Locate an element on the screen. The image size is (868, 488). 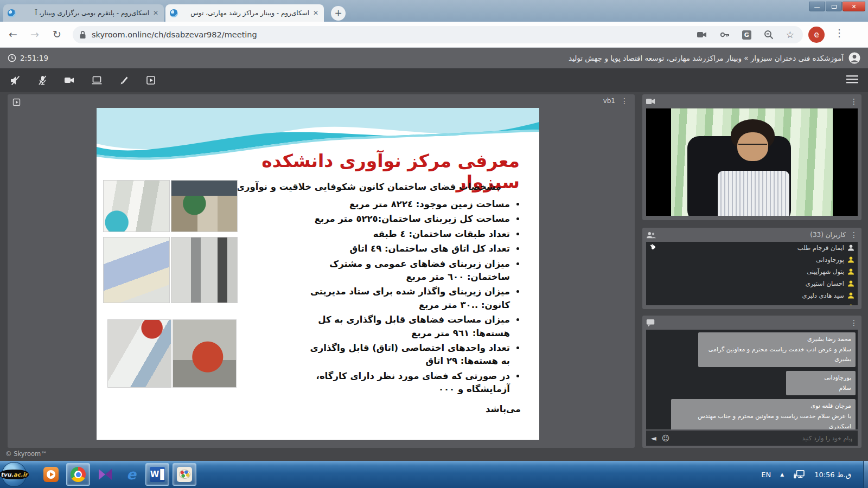
chat-input is located at coordinates (764, 438).